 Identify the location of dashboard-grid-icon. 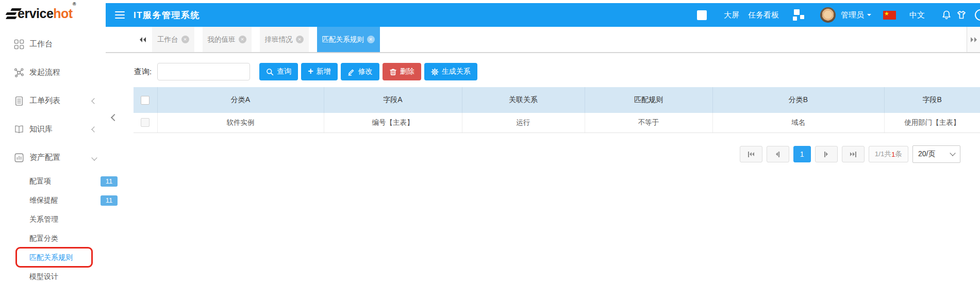
(799, 15).